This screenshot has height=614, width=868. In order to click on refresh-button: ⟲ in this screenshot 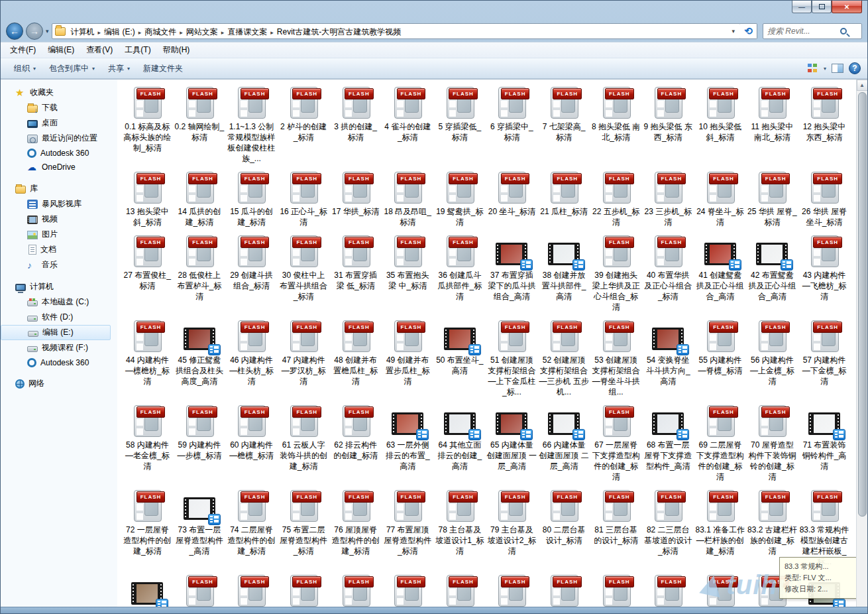, I will do `click(749, 31)`.